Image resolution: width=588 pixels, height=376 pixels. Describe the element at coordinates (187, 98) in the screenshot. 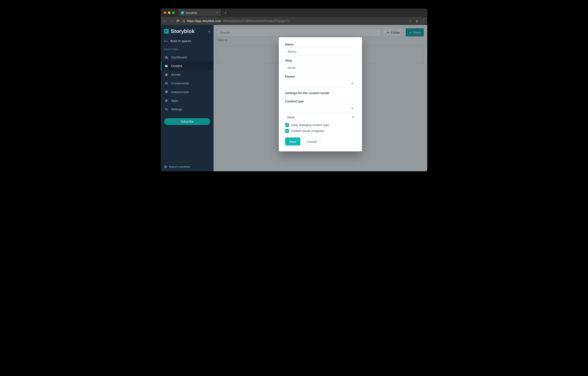

I see `sidebar: Storyblok ⟵ Back to spaces Store Finder …` at that location.